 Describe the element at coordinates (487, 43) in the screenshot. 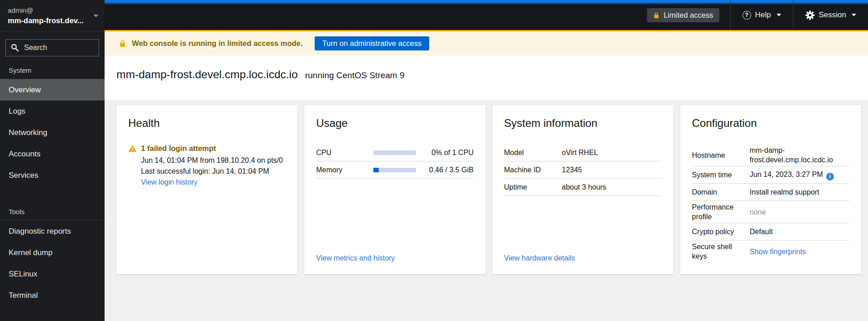

I see `limited-access-banner: Web console is running in limited access…` at that location.